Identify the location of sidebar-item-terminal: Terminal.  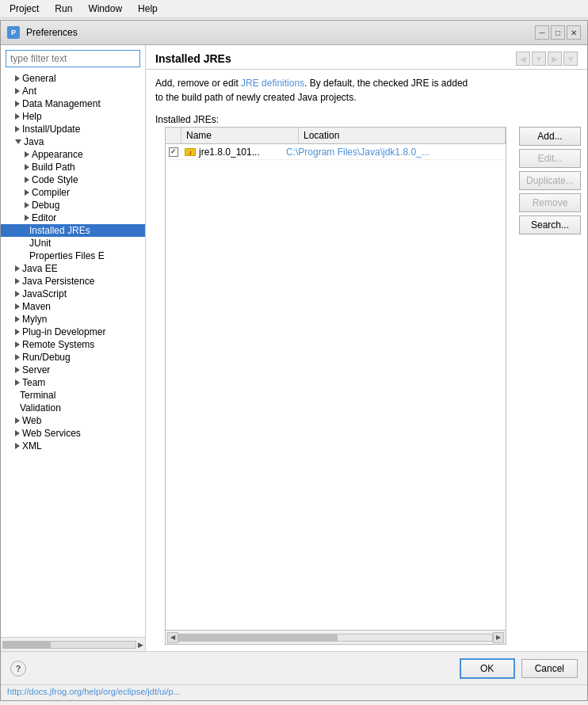
(73, 395).